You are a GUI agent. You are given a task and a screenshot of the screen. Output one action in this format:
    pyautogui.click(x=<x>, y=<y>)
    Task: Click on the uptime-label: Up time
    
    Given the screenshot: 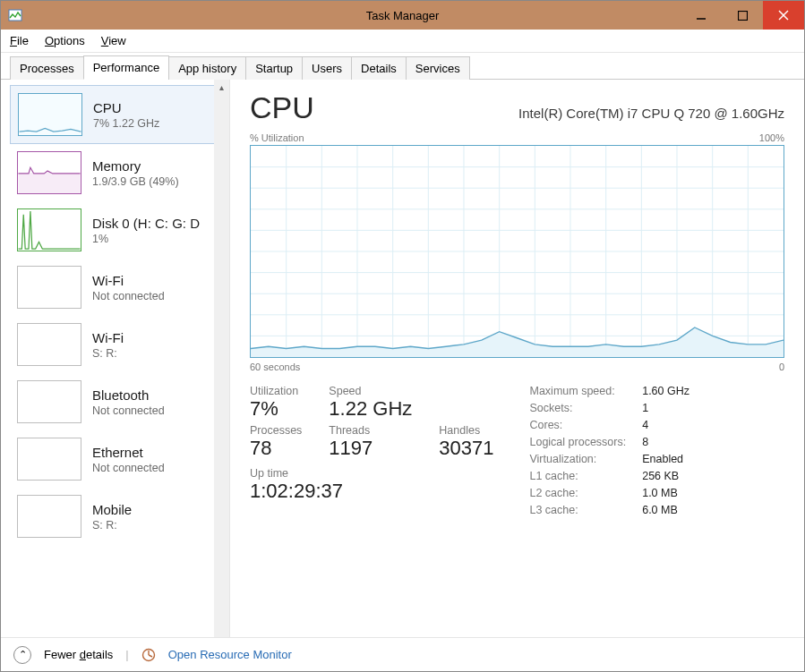 What is the action you would take?
    pyautogui.click(x=372, y=473)
    